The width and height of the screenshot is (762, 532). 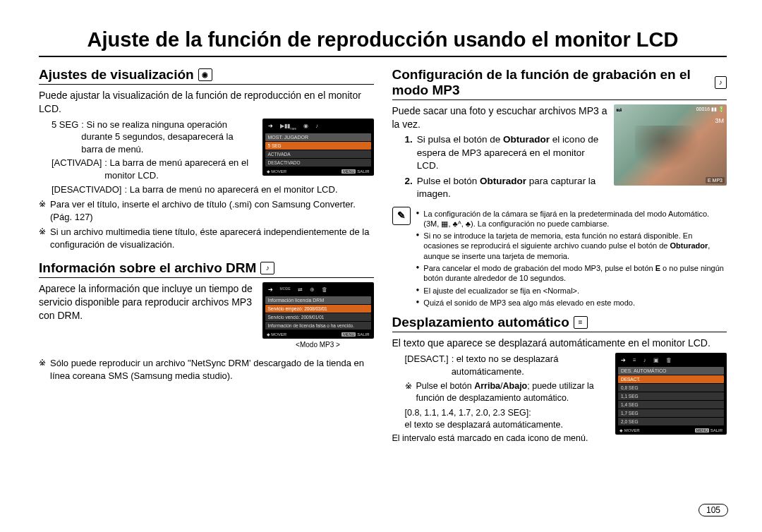 What do you see at coordinates (206, 270) in the screenshot?
I see `section-drm: Información sobre el archivo DRM ♪` at bounding box center [206, 270].